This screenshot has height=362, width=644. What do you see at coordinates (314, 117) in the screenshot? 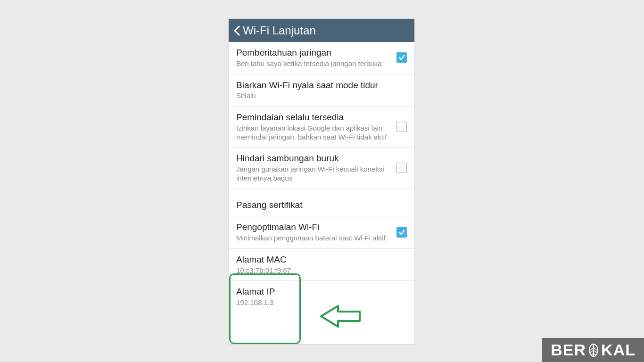
I see `row-title: Pemindaian selalu tersedia` at bounding box center [314, 117].